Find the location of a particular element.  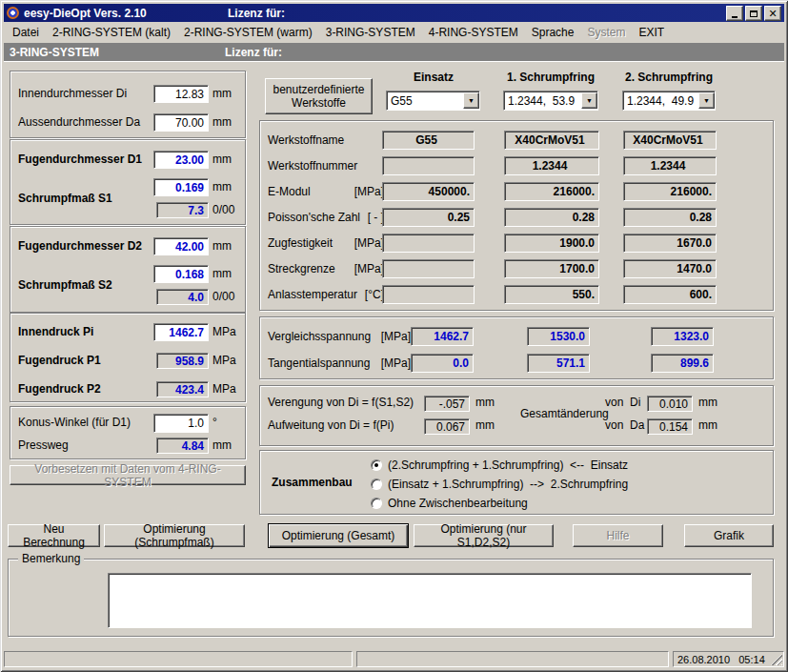

konus-unit: ° is located at coordinates (215, 423).